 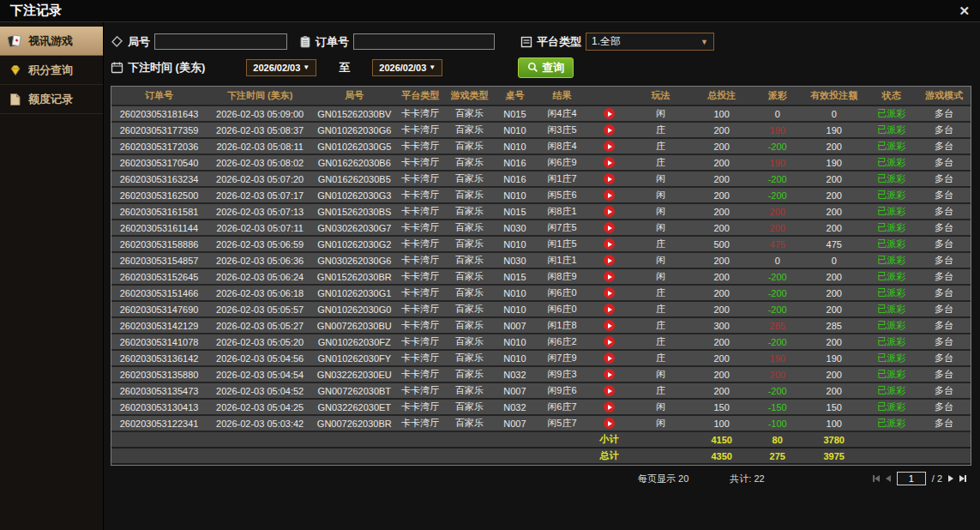 I want to click on platform-type-select: 1.全部 ▼, so click(x=650, y=41).